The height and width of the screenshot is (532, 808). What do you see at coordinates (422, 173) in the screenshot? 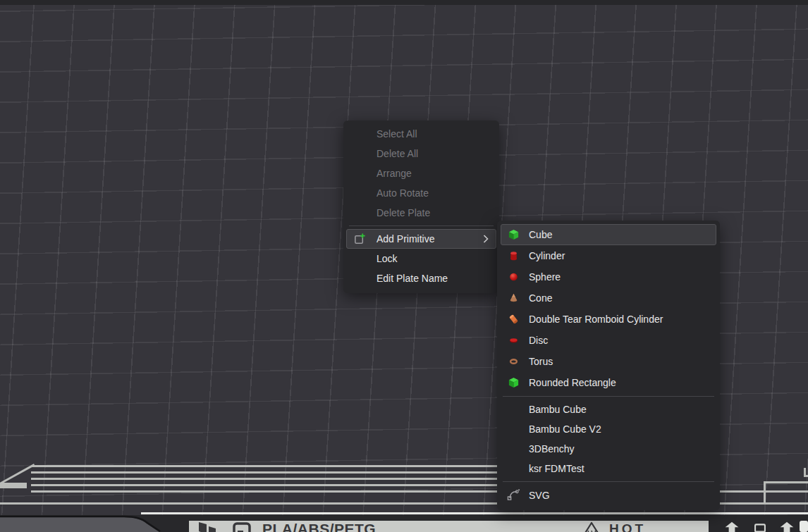
I see `menu-item-arrange: Arrange` at bounding box center [422, 173].